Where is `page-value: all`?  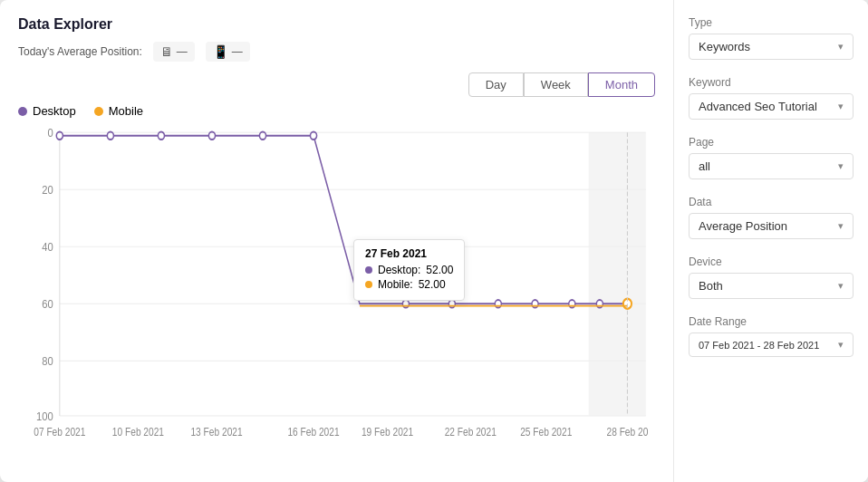
page-value: all is located at coordinates (705, 167).